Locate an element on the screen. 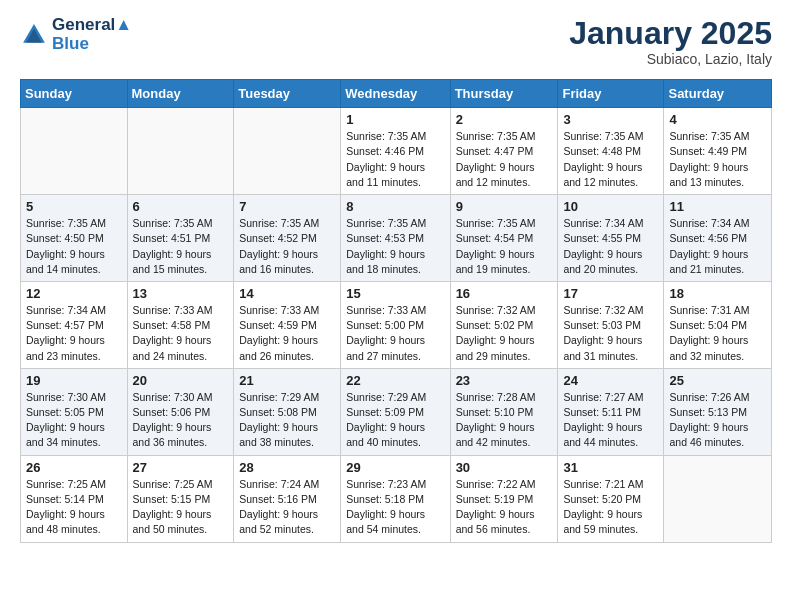 This screenshot has height=612, width=792. calendar-cell: 12Sunrise: 7:34 AMSunset: 4:57 PMDayligh… is located at coordinates (74, 324).